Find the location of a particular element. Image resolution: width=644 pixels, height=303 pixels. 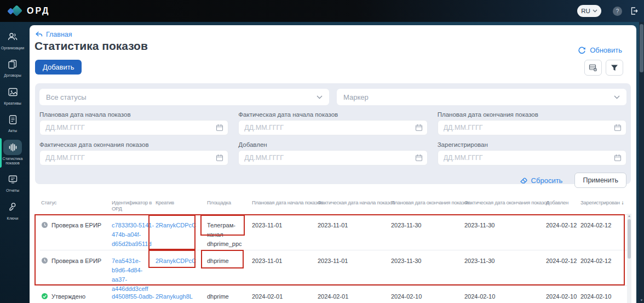

actual-start-input is located at coordinates (333, 128).